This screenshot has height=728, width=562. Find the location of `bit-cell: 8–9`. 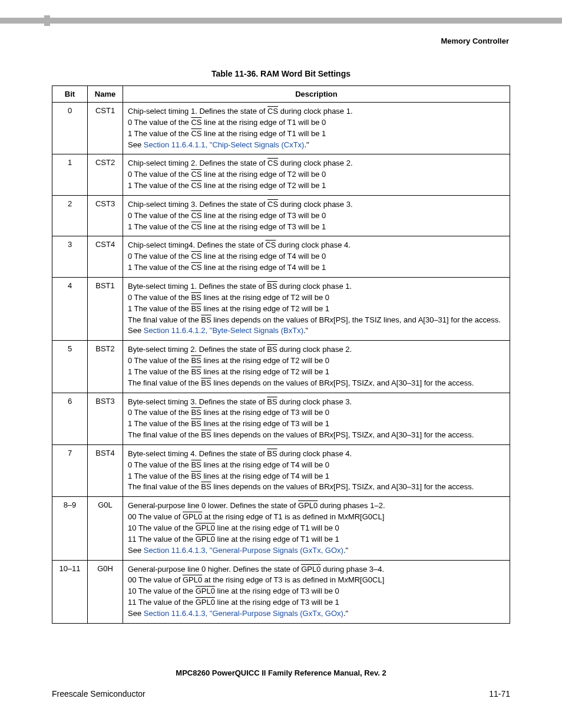

bit-cell: 8–9 is located at coordinates (70, 528).